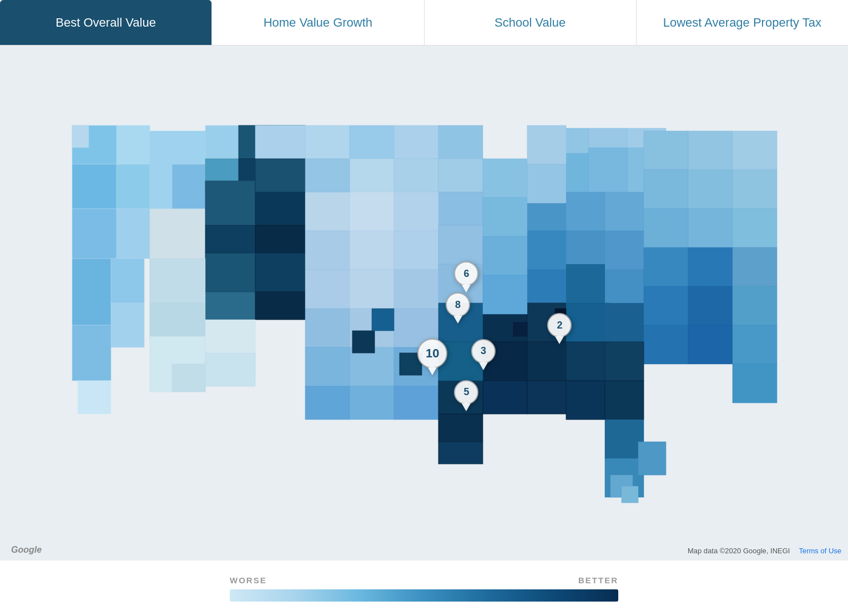  I want to click on marker-2-pin, so click(559, 340).